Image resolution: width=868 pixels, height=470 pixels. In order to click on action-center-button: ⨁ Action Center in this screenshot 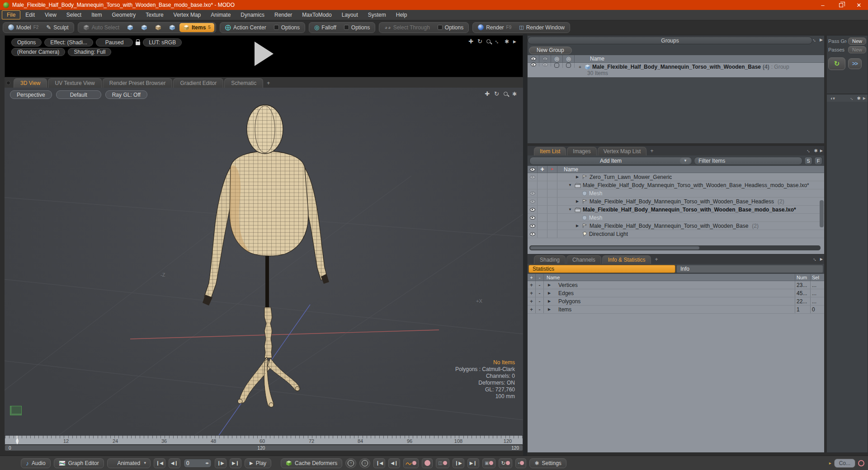, I will do `click(246, 28)`.